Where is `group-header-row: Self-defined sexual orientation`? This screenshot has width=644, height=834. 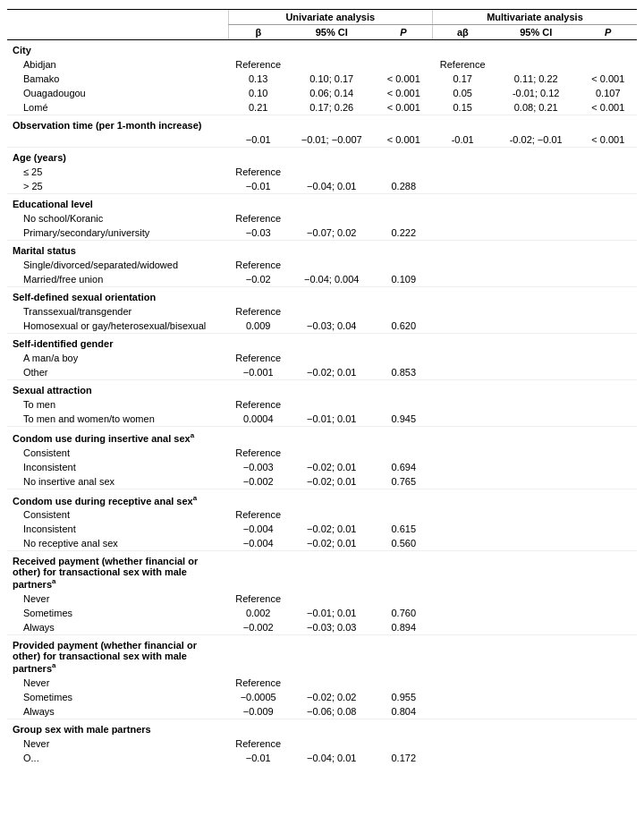
group-header-row: Self-defined sexual orientation is located at coordinates (322, 296).